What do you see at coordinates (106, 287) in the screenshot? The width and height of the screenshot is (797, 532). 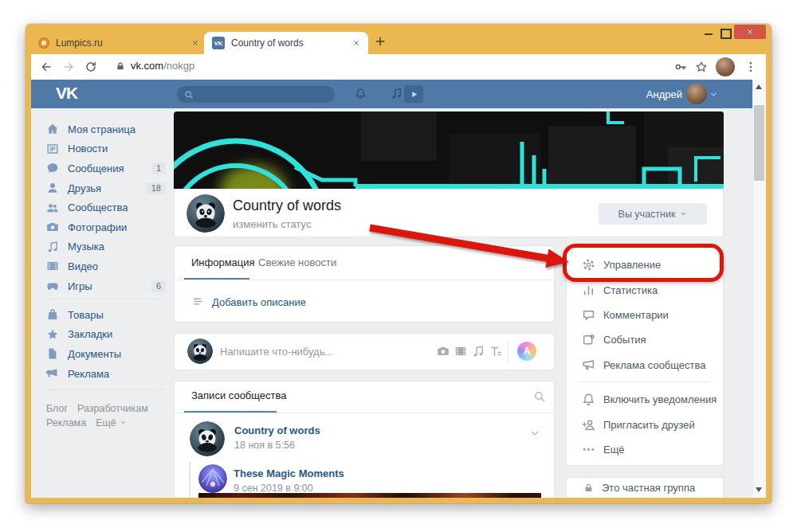 I see `sidebar-item: Игры6` at bounding box center [106, 287].